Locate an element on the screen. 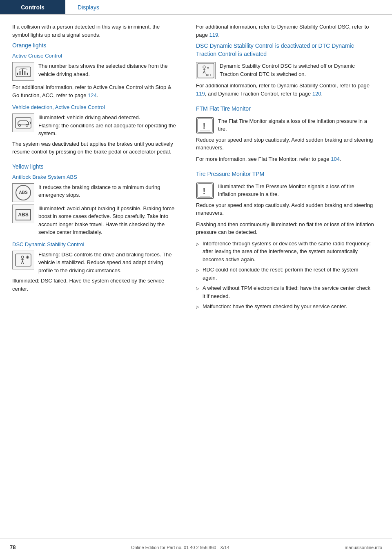 The image size is (392, 556). active-cruise-heading: Active Cruise Control is located at coordinates (95, 56).